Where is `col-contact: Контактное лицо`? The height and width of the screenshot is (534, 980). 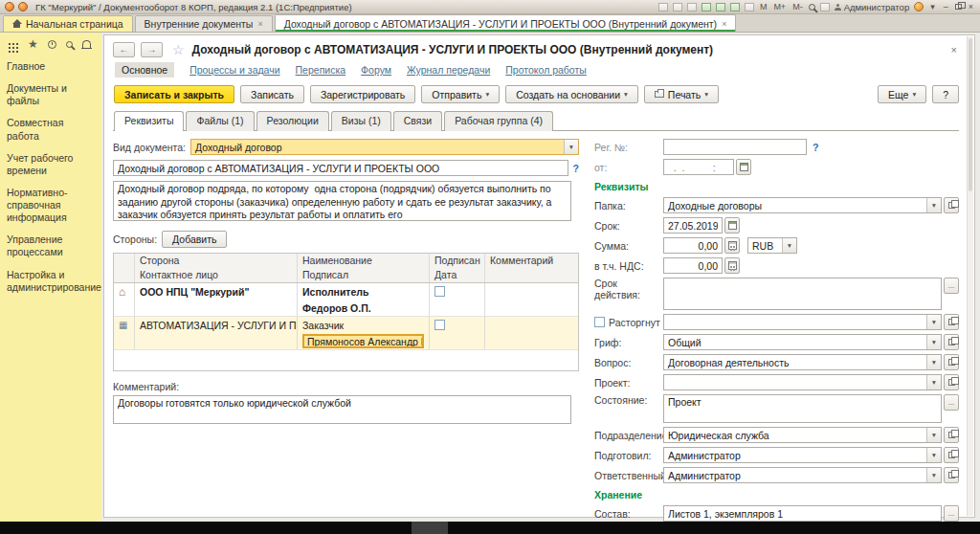 col-contact: Контактное лицо is located at coordinates (216, 276).